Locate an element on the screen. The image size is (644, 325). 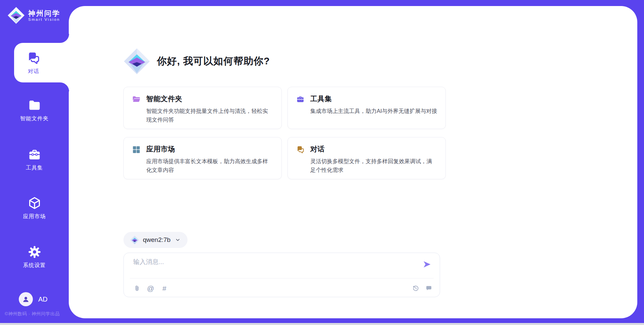
page-title: 你好, 我可以如何帮助你? is located at coordinates (213, 61).